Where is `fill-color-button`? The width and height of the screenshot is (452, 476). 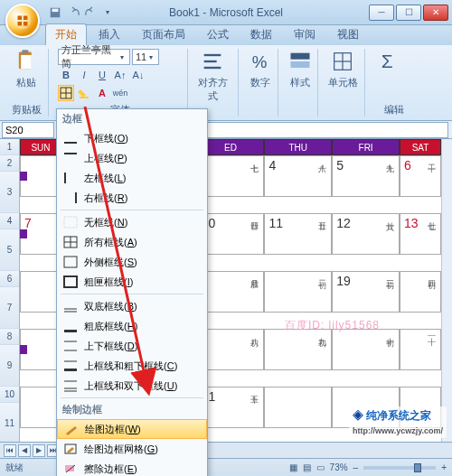
fill-color-button is located at coordinates (84, 93).